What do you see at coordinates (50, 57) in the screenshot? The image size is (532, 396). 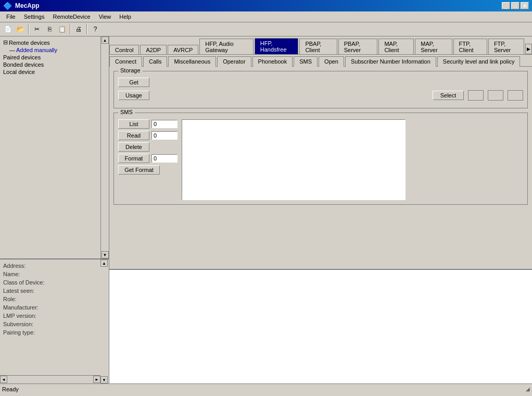 I see `tree-item-paired-devices: Paired devices` at bounding box center [50, 57].